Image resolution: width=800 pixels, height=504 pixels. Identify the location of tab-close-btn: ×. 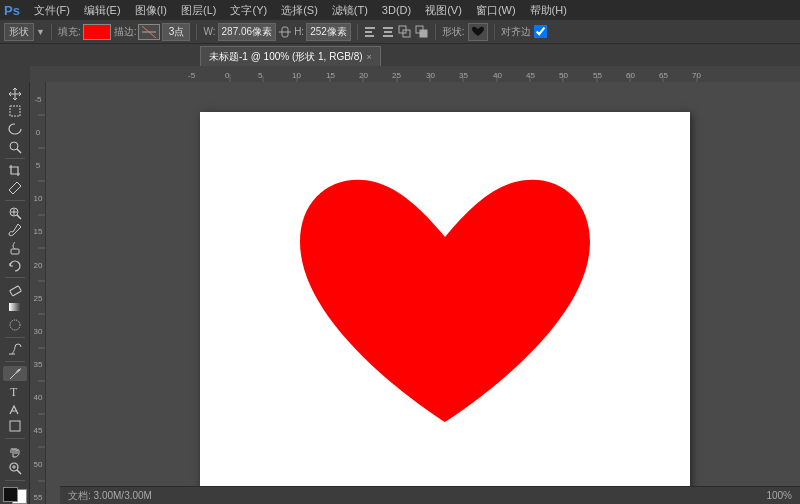
(370, 57).